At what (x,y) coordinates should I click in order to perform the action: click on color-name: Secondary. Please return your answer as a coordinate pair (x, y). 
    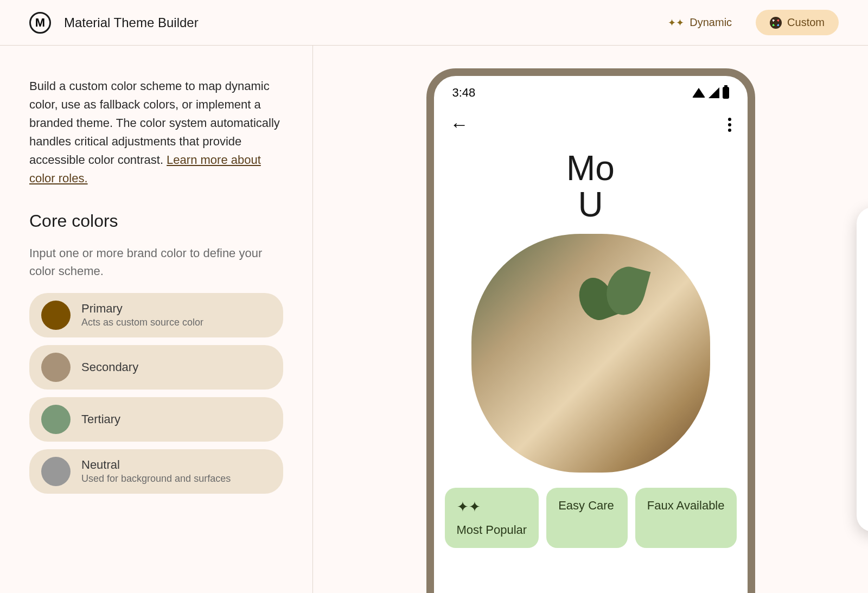
    Looking at the image, I should click on (110, 367).